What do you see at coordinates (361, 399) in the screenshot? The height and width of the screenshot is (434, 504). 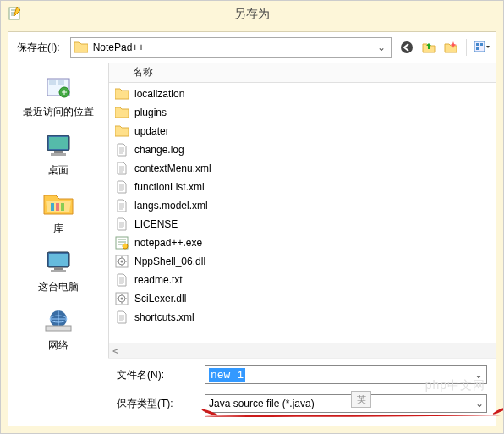 I see `ime-badge: 英` at bounding box center [361, 399].